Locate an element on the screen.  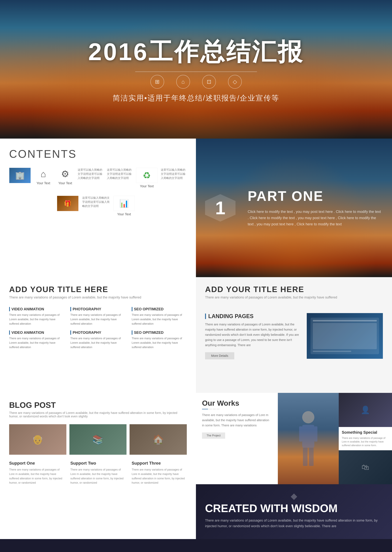
feature-title-6: SEO OPITIMIZED is located at coordinates (159, 333).